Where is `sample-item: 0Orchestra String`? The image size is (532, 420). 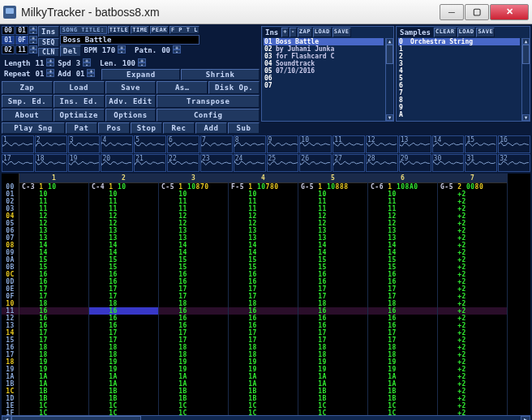 sample-item: 0Orchestra String is located at coordinates (459, 42).